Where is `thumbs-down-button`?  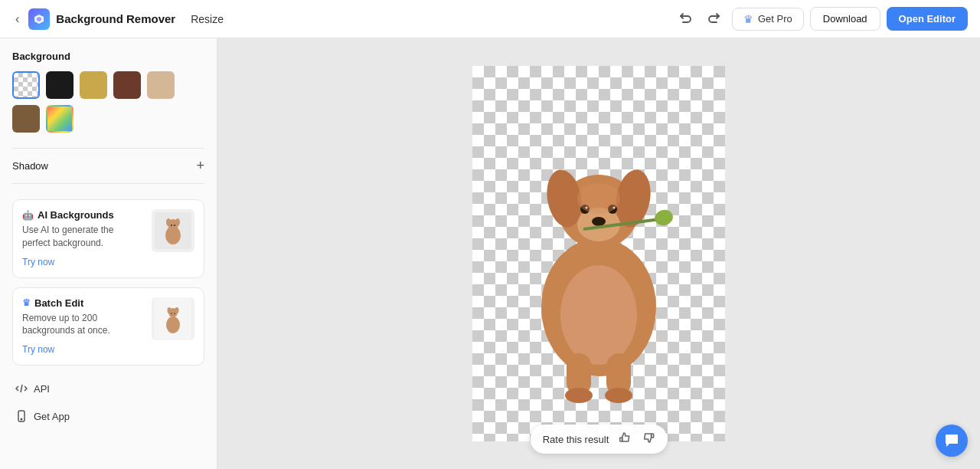 thumbs-down-button is located at coordinates (648, 439).